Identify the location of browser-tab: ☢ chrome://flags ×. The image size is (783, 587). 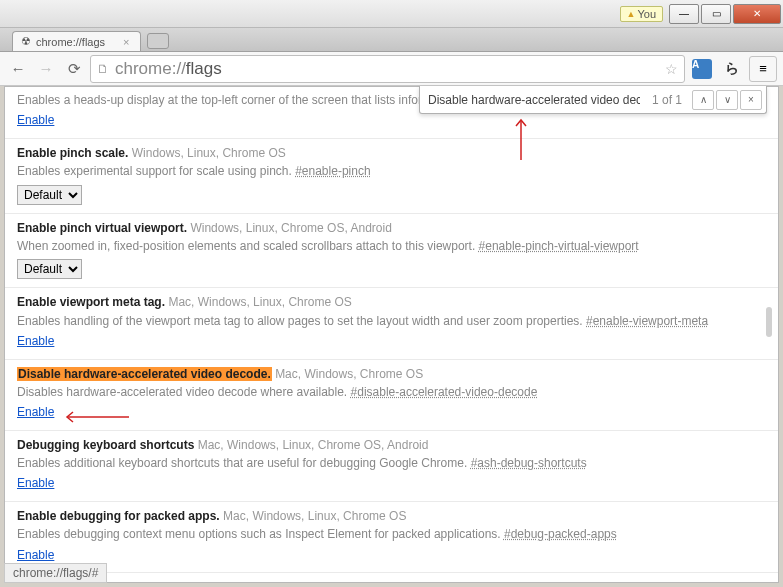
(76, 41).